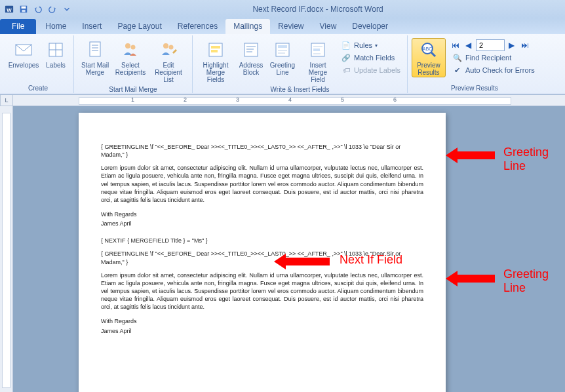  What do you see at coordinates (216, 50) in the screenshot?
I see `highlight-icon` at bounding box center [216, 50].